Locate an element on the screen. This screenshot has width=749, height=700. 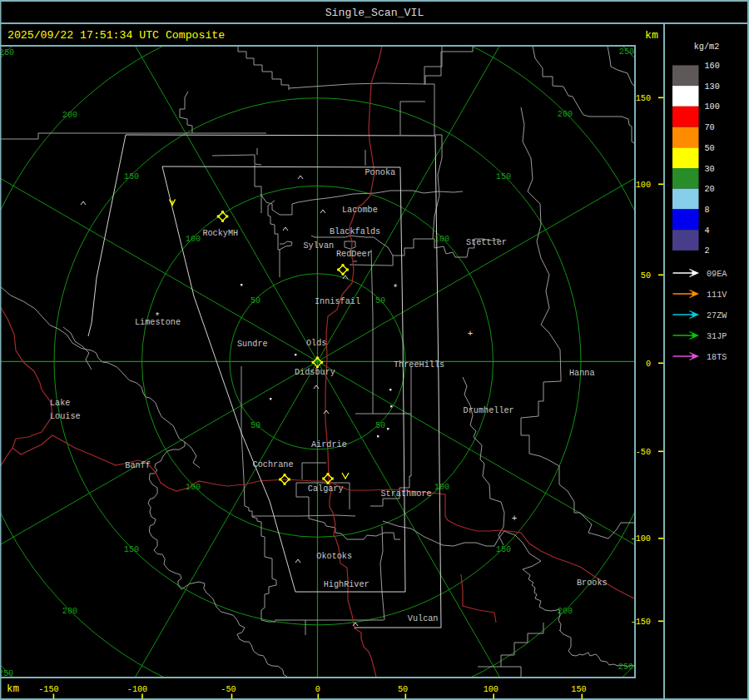
svg-text: Cochrane is located at coordinates (273, 464).